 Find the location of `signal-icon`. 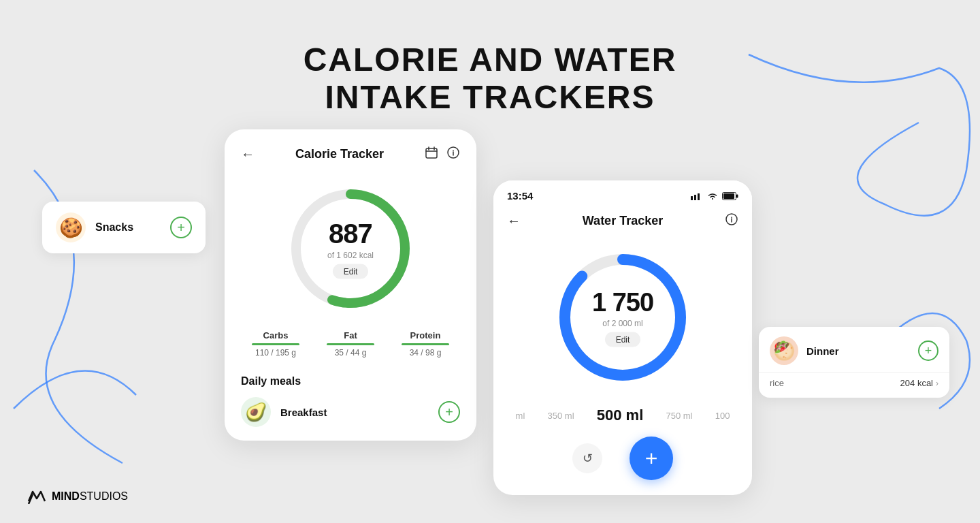

signal-icon is located at coordinates (697, 196).